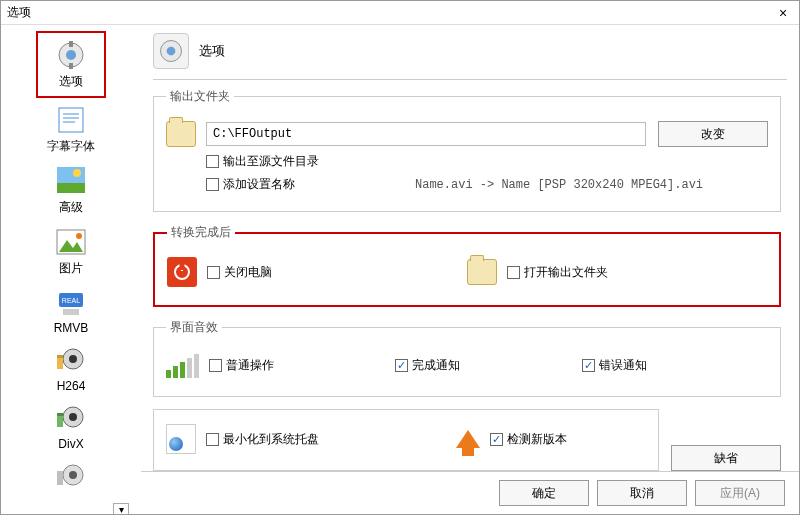 Image resolution: width=800 pixels, height=515 pixels. I want to click on checkbox-normal-sound: 普通操作, so click(302, 366).